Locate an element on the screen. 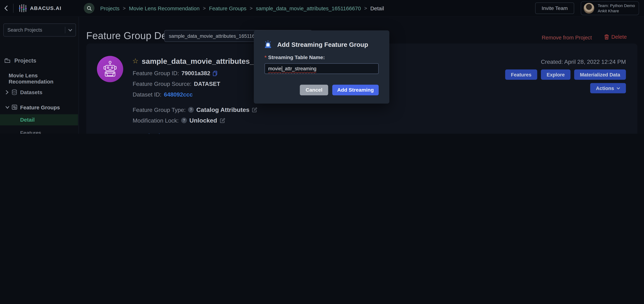  features-button: Features is located at coordinates (521, 75).